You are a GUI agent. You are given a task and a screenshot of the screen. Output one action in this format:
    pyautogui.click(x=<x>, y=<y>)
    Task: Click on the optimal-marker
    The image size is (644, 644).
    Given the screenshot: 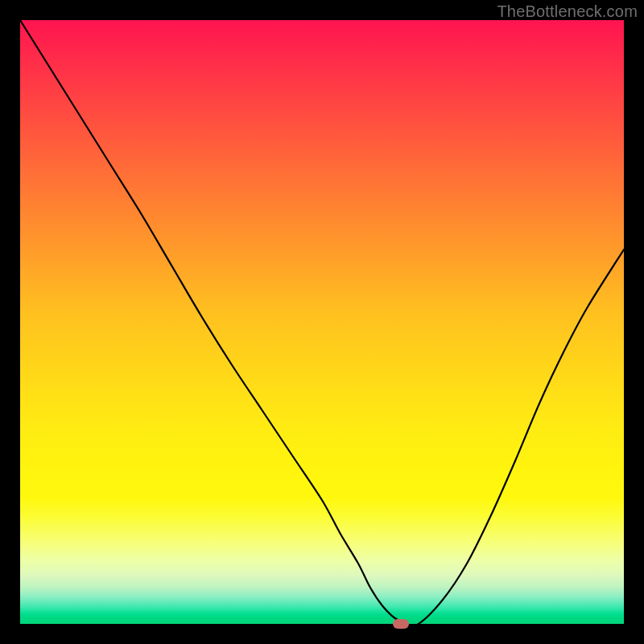 What is the action you would take?
    pyautogui.click(x=401, y=624)
    